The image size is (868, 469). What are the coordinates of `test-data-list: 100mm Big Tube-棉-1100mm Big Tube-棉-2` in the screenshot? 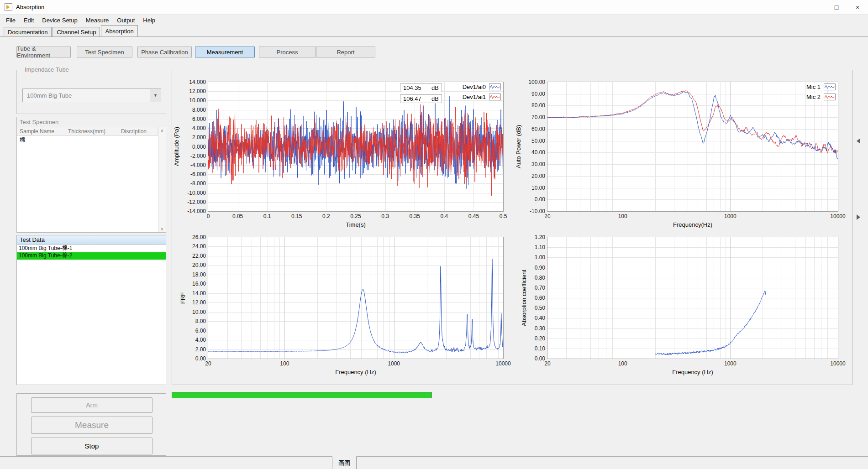 It's located at (91, 315).